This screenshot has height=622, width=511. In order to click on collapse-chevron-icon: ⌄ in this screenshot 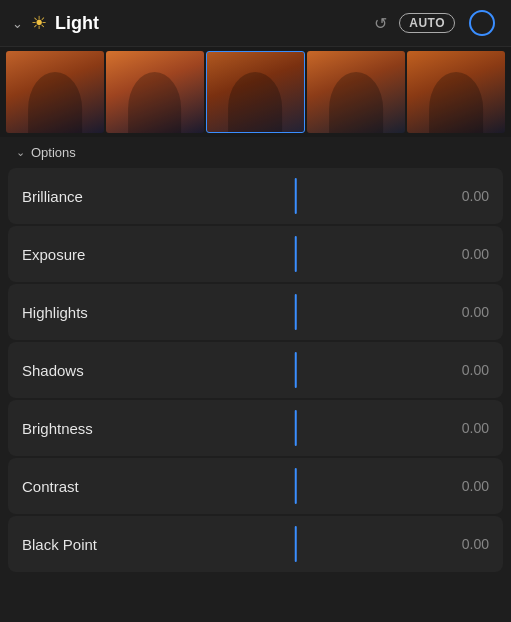, I will do `click(18, 24)`.